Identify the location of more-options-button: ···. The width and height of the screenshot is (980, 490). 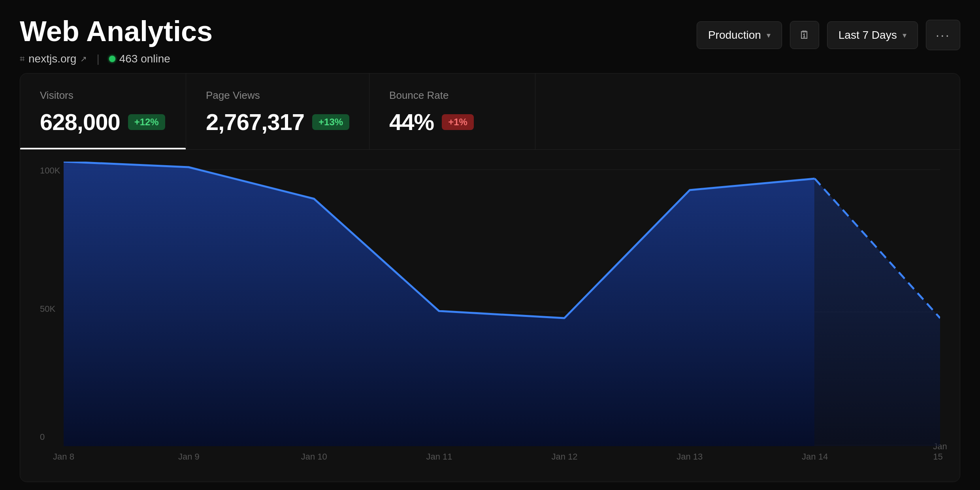
(943, 35).